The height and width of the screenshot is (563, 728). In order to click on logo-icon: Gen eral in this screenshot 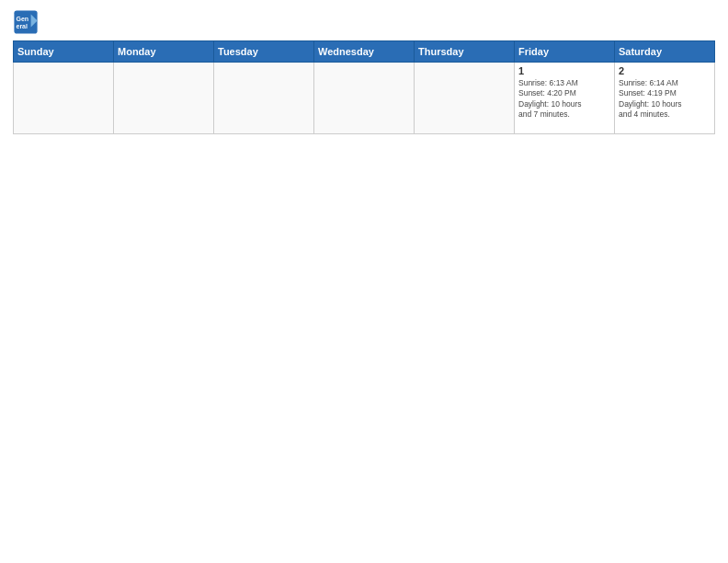, I will do `click(26, 22)`.